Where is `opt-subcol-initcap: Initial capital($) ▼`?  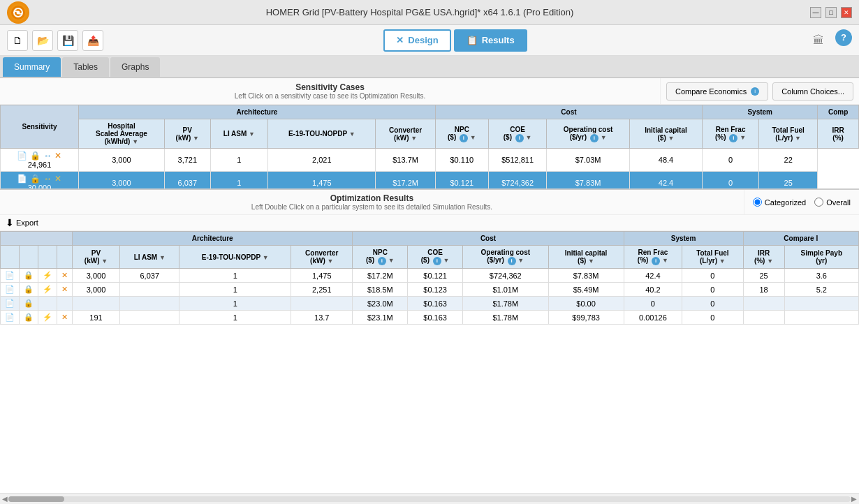
opt-subcol-initcap: Initial capital($) ▼ is located at coordinates (586, 257).